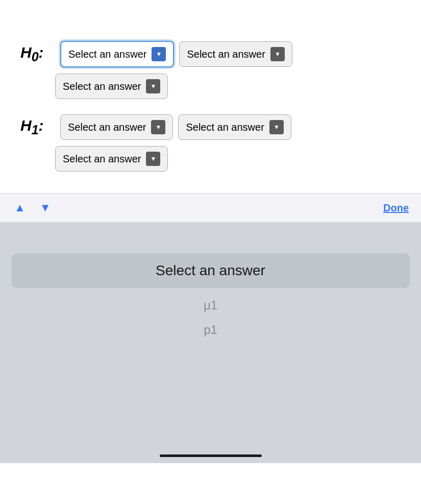 The width and height of the screenshot is (421, 504). Describe the element at coordinates (278, 54) in the screenshot. I see `h0-dropdown-2-arrow: ▼` at that location.